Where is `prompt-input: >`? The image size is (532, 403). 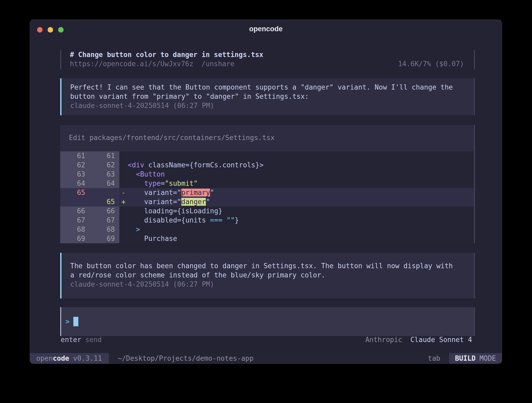
prompt-input: > is located at coordinates (268, 322).